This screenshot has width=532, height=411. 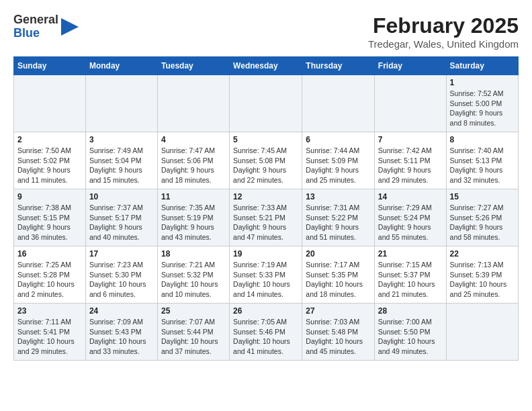 I want to click on week-row-2: 2Sunrise: 7:50 AM Sunset: 5:02 PM Daylig…, so click(x=266, y=161).